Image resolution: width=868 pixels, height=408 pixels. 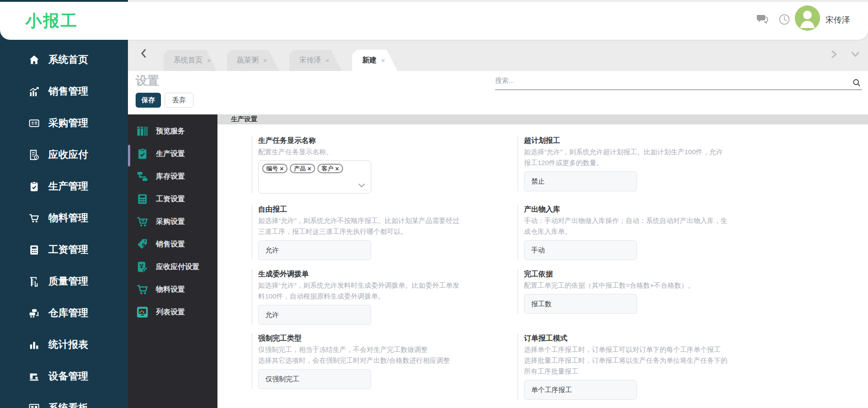 I want to click on search-icon, so click(x=857, y=84).